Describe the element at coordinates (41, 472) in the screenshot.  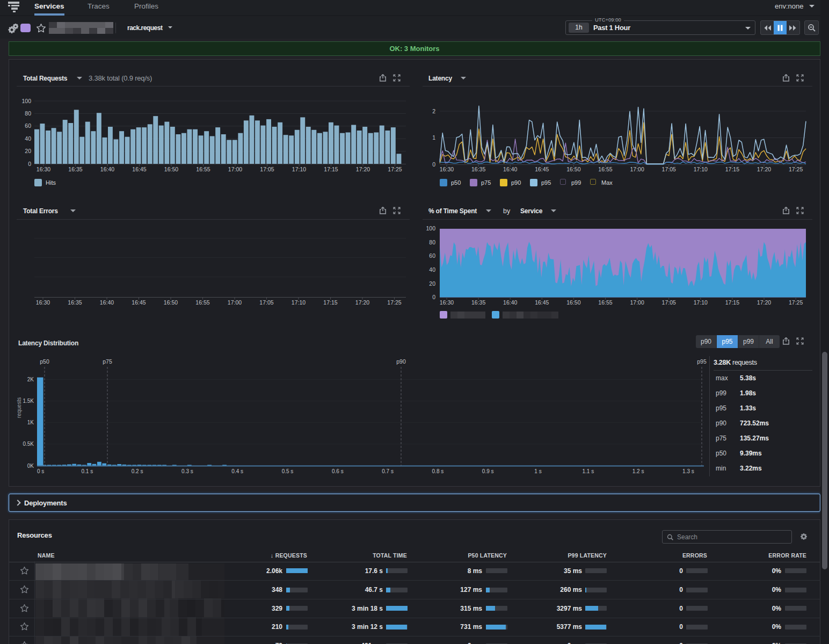
I see `svg-text: 0 s` at that location.